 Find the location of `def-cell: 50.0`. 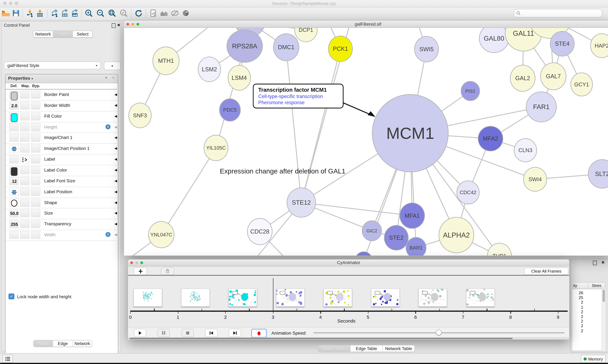

def-cell: 50.0 is located at coordinates (14, 213).